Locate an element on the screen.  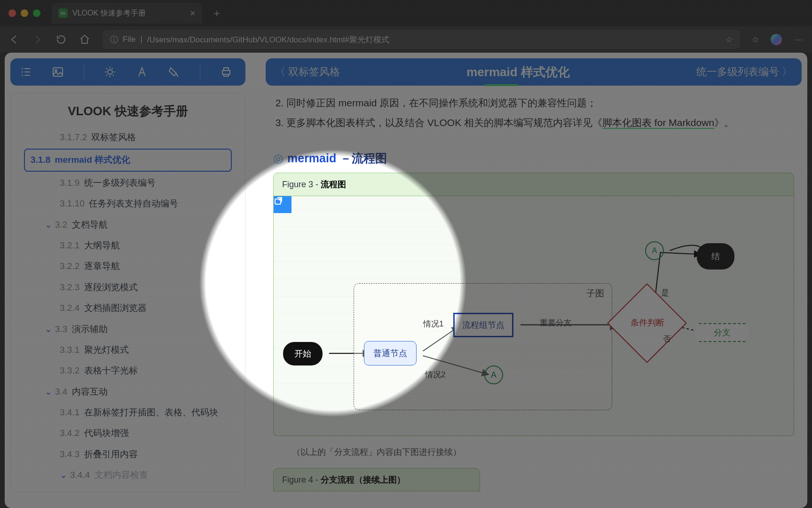
toc-number: 3.4 is located at coordinates (61, 391).